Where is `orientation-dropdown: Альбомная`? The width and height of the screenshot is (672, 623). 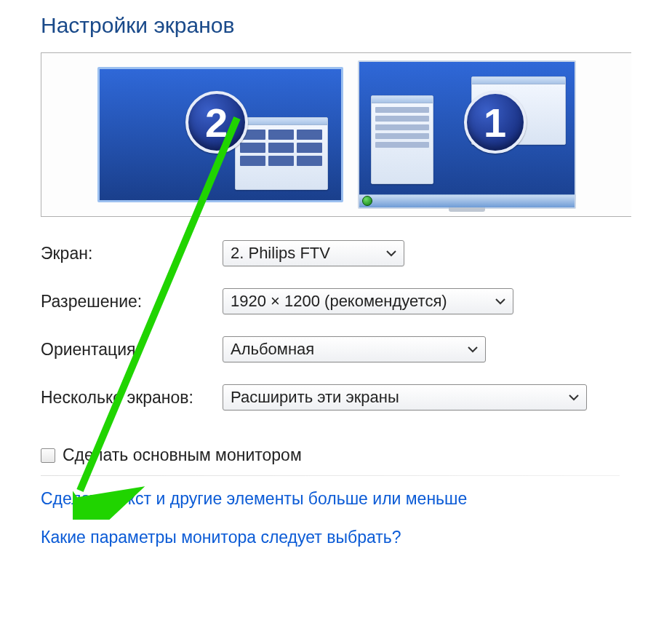
orientation-dropdown: Альбомная is located at coordinates (354, 349).